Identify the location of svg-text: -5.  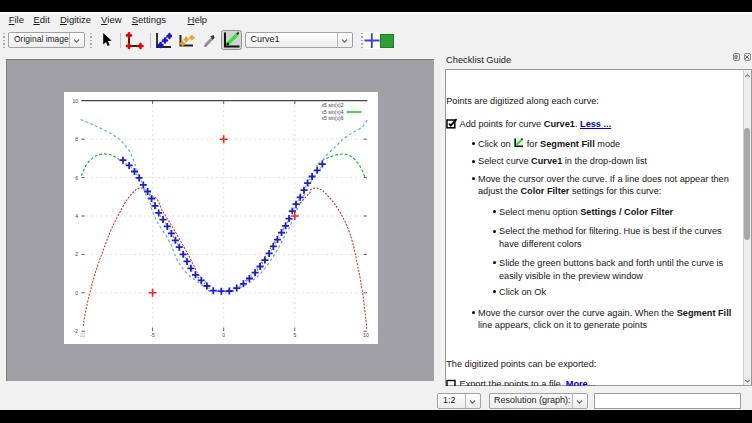
(152, 336).